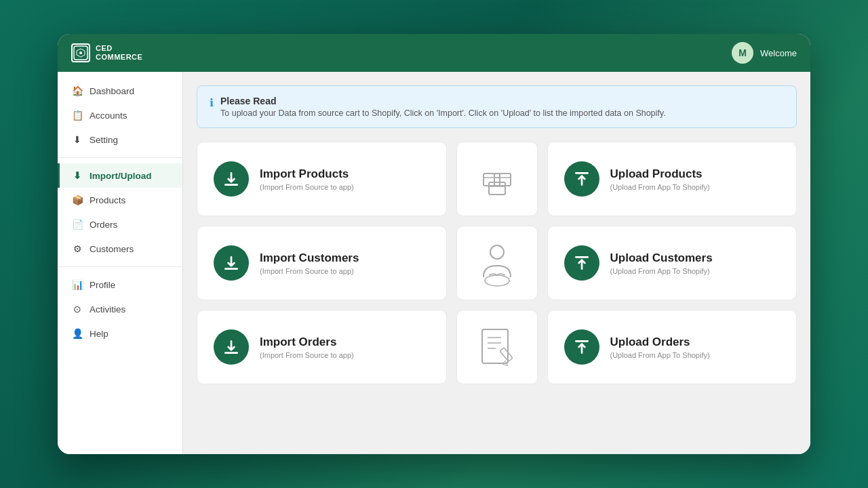  Describe the element at coordinates (309, 263) in the screenshot. I see `import-customers-text: Import Customers (Import From Source to …` at that location.